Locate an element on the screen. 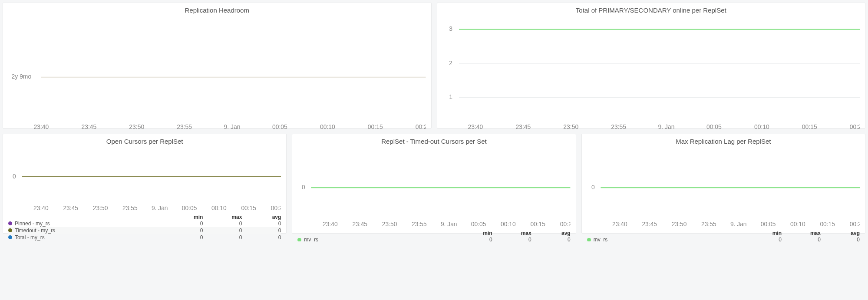  panel-max-replication-lag: Max Replication Lag per ReplSet 0 23:402… is located at coordinates (723, 184).